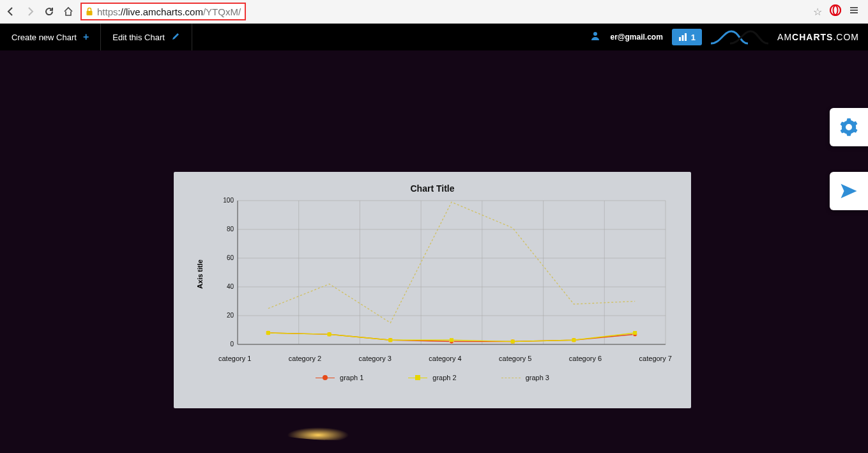  What do you see at coordinates (235, 358) in the screenshot?
I see `x-tick-label: category 1` at bounding box center [235, 358].